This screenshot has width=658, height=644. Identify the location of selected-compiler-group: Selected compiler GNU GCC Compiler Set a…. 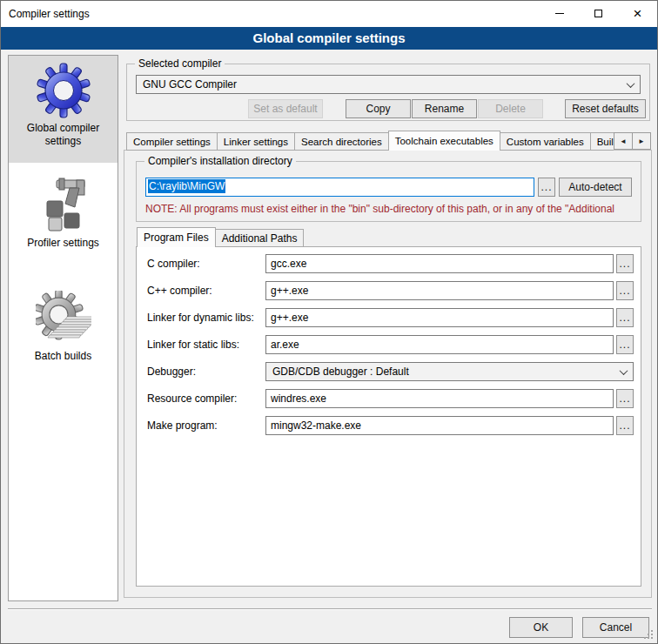
(388, 92).